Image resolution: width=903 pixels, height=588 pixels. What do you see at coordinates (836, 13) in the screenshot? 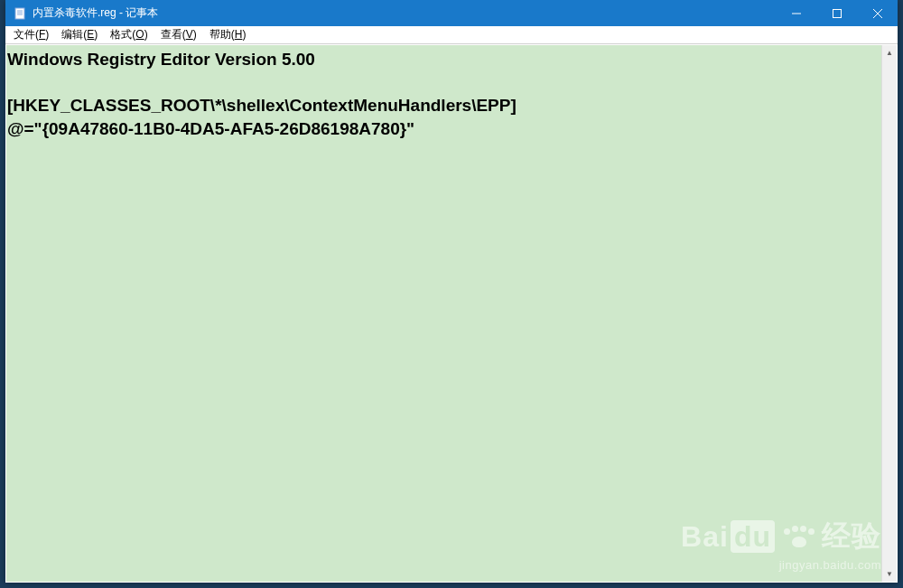
I see `maximize-button` at bounding box center [836, 13].